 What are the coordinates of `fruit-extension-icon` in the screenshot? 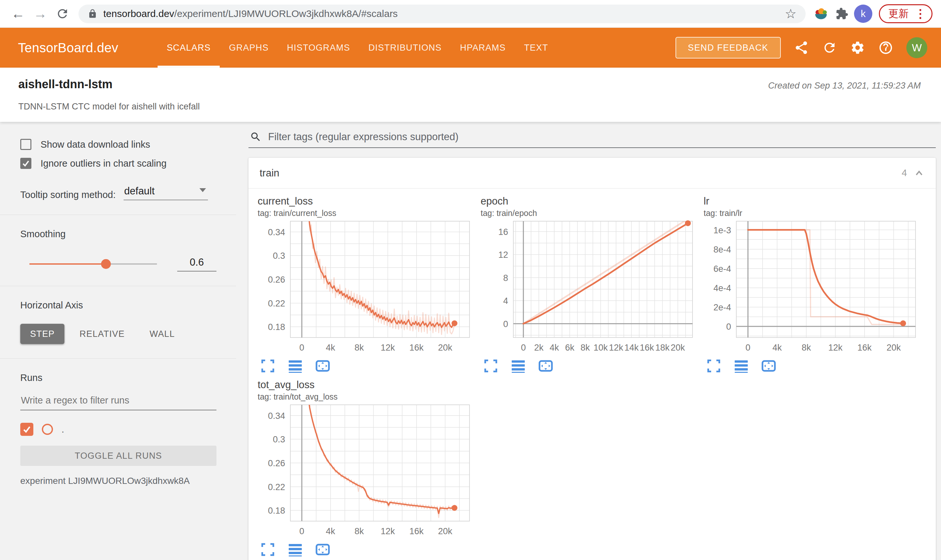 It's located at (821, 14).